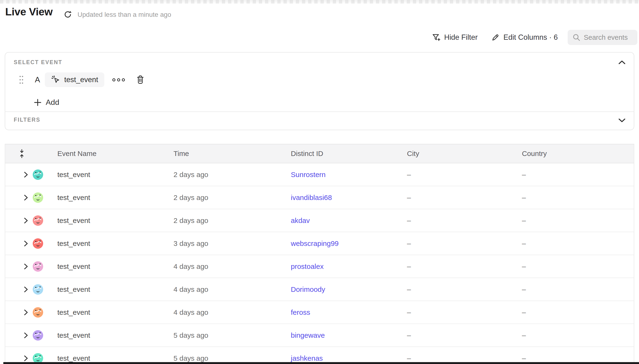 This screenshot has width=639, height=364. I want to click on chevron-up-icon, so click(622, 62).